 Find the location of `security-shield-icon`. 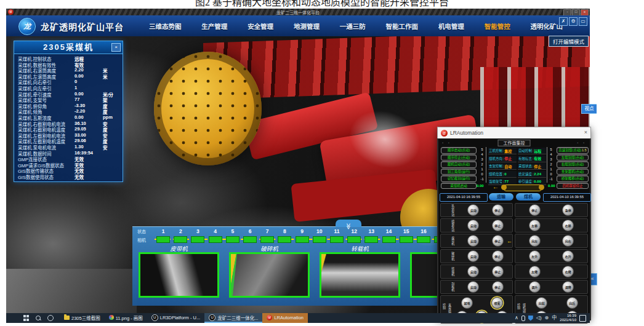

security-shield-icon is located at coordinates (531, 319).